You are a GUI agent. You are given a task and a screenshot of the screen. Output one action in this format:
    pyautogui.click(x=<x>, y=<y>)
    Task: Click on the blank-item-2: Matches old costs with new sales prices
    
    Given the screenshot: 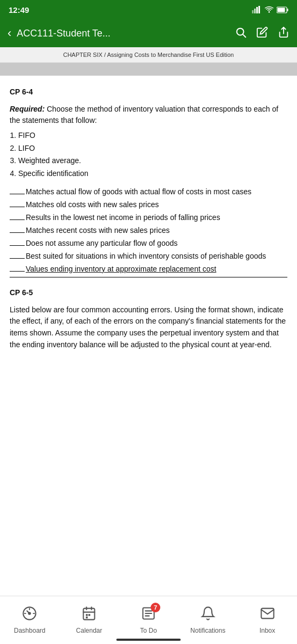 What is the action you would take?
    pyautogui.click(x=148, y=205)
    